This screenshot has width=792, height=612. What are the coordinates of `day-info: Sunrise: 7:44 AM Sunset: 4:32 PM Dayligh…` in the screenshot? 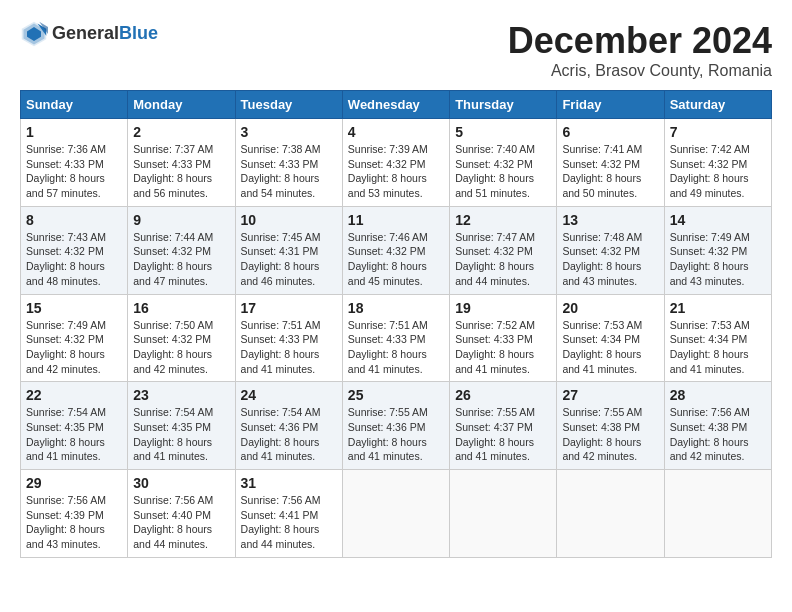 It's located at (181, 260).